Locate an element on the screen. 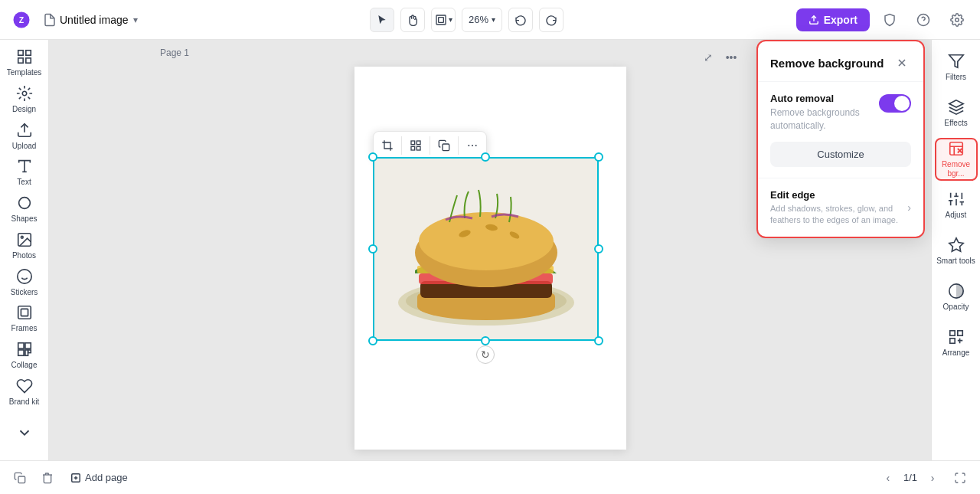 The width and height of the screenshot is (980, 494). bottom-right: ‹ 1/1 › is located at coordinates (924, 478).